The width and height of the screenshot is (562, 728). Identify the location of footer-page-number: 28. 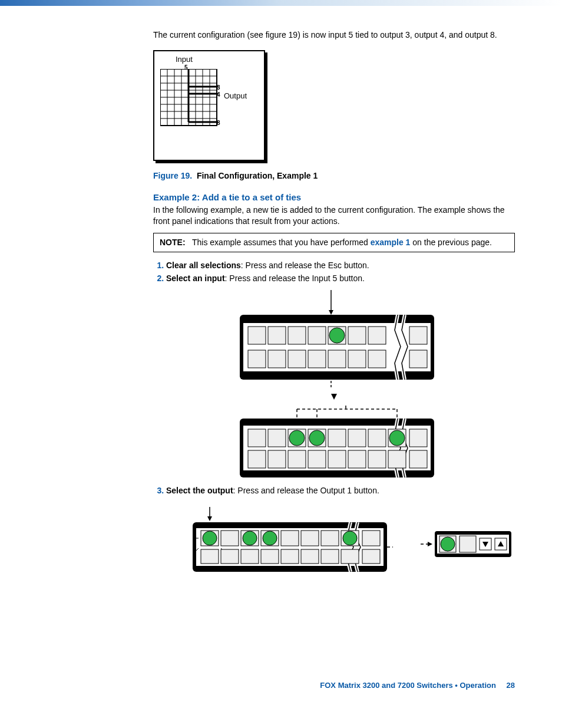
(511, 685).